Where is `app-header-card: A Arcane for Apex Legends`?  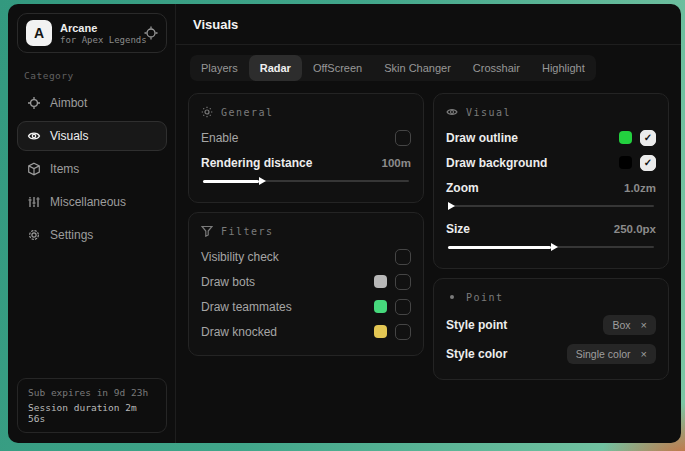 app-header-card: A Arcane for Apex Legends is located at coordinates (92, 33).